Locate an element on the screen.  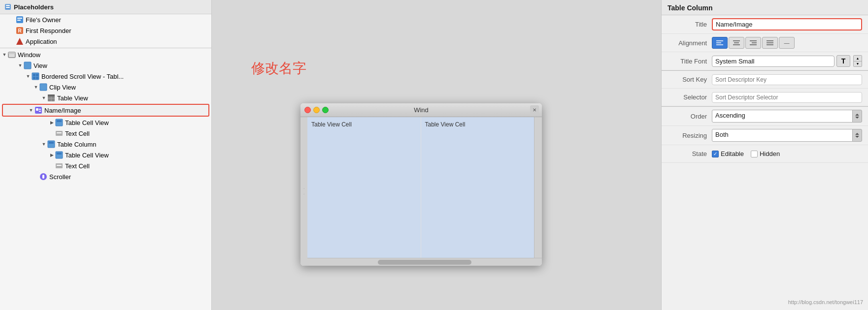
order-dropdown-field: Ascending is located at coordinates (782, 116).